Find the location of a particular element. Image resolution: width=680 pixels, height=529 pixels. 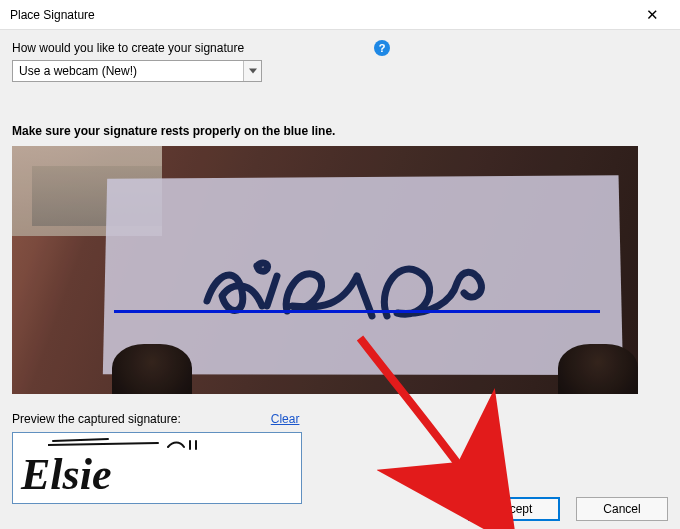

window-title: Place Signature is located at coordinates (321, 15).